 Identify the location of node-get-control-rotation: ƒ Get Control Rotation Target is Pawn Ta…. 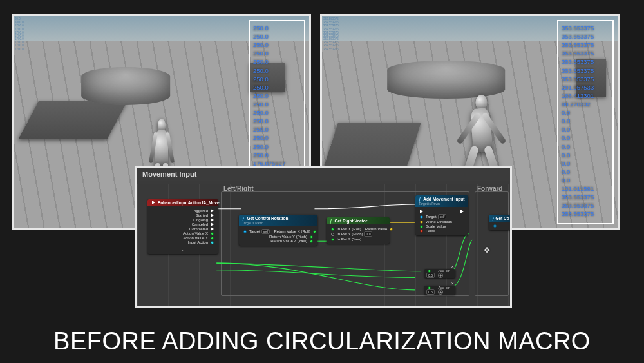
(278, 230).